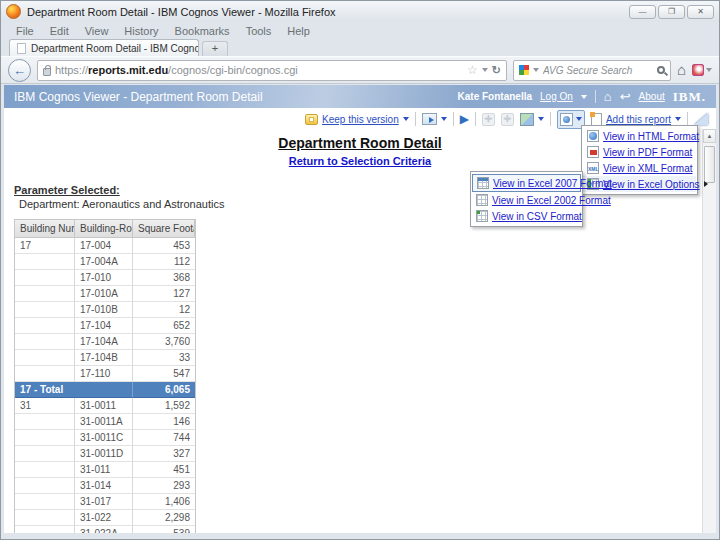  Describe the element at coordinates (526, 216) in the screenshot. I see `menu-item-csv: View in CSV Format` at that location.